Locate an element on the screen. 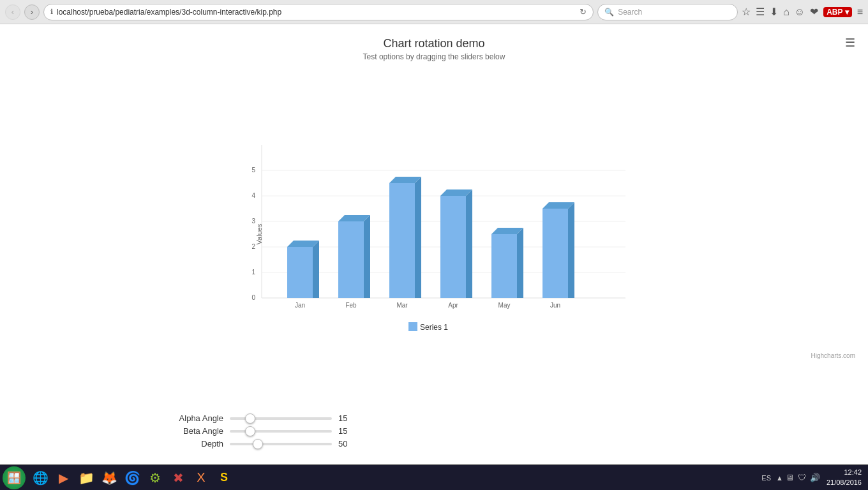 This screenshot has height=490, width=868. svg-text: May is located at coordinates (504, 305).